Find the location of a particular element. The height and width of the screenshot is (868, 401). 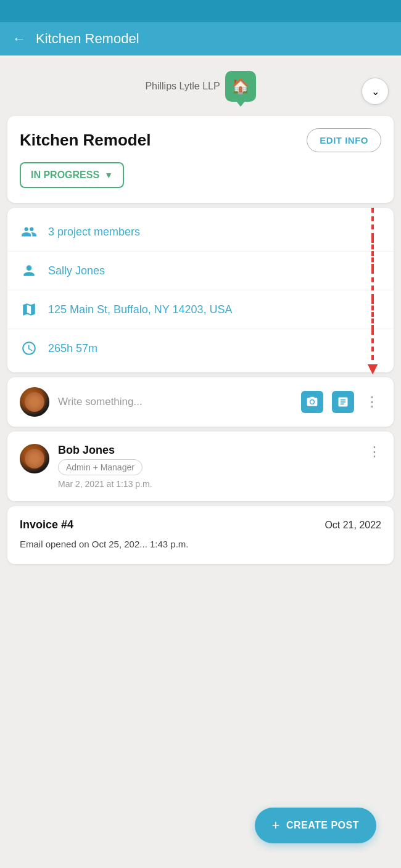

company-banner: Phillips Lytle LLP 🏠 ⌄ is located at coordinates (200, 83).